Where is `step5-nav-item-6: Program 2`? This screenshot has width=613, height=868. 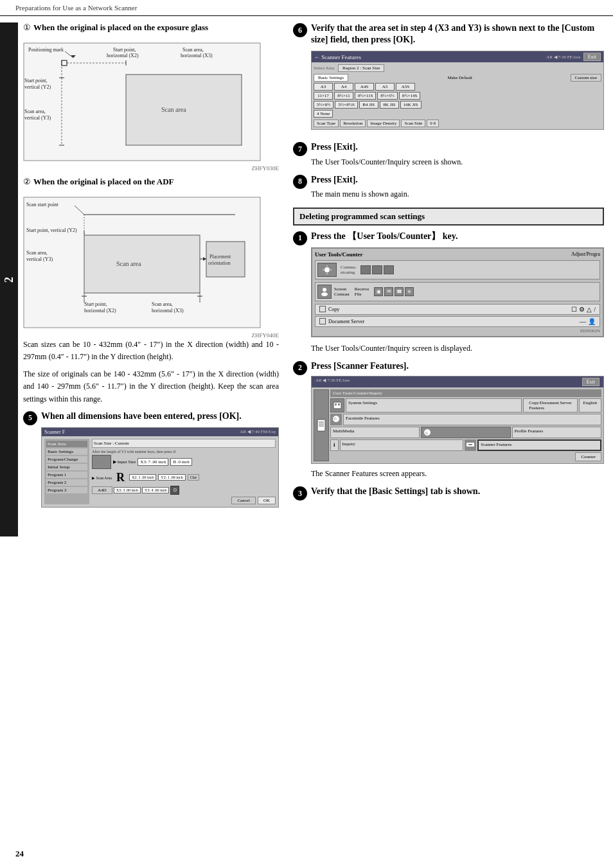 step5-nav-item-6: Program 2 is located at coordinates (67, 483).